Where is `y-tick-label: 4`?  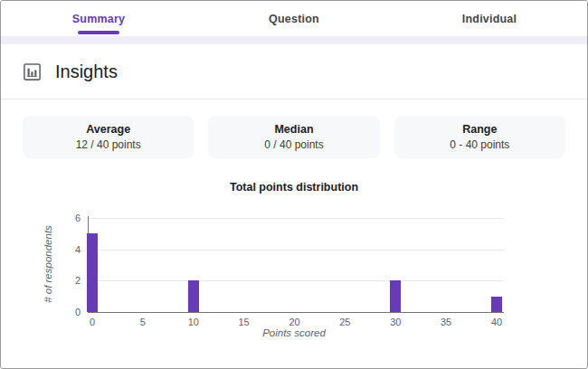 y-tick-label: 4 is located at coordinates (67, 250).